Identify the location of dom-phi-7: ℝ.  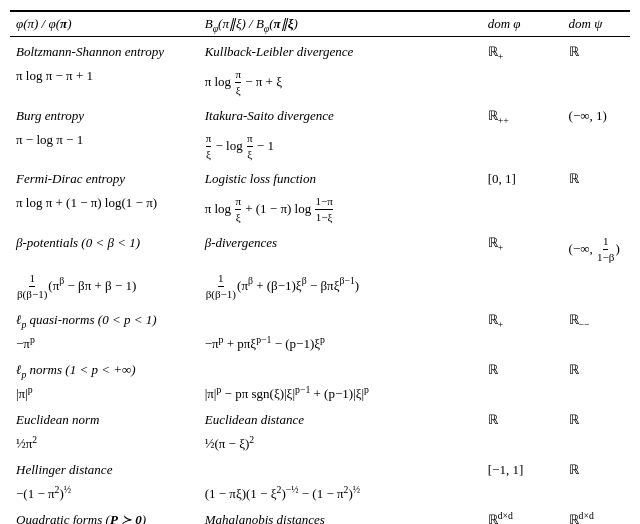
(522, 418).